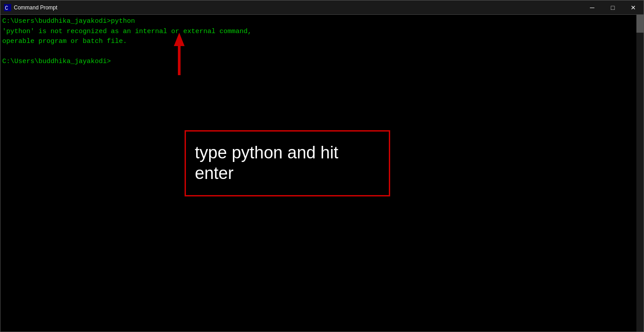 This screenshot has width=644, height=332. I want to click on maximize-button: □, so click(613, 8).